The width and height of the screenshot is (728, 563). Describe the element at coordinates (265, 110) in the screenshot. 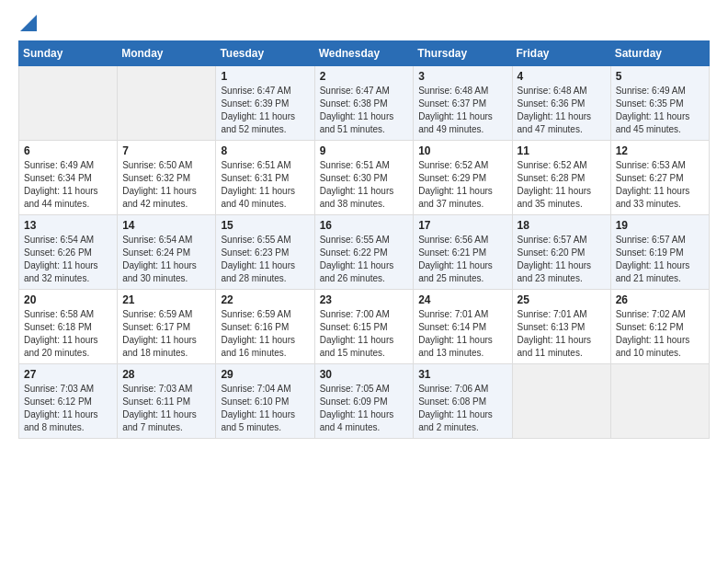

I see `day-info: Sunrise: 6:47 AMSunset: 6:39 PMDaylight:…` at that location.